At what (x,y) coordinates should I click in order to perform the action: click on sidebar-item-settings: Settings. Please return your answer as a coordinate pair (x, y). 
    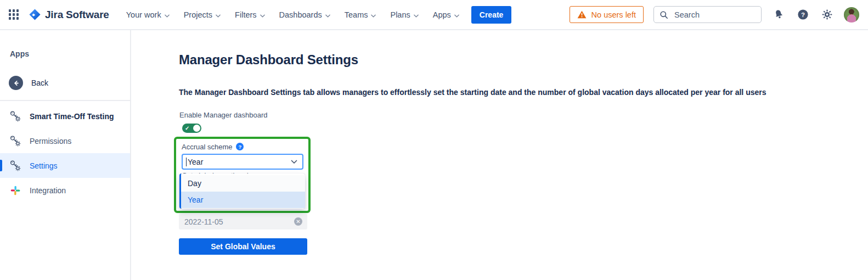
    Looking at the image, I should click on (65, 166).